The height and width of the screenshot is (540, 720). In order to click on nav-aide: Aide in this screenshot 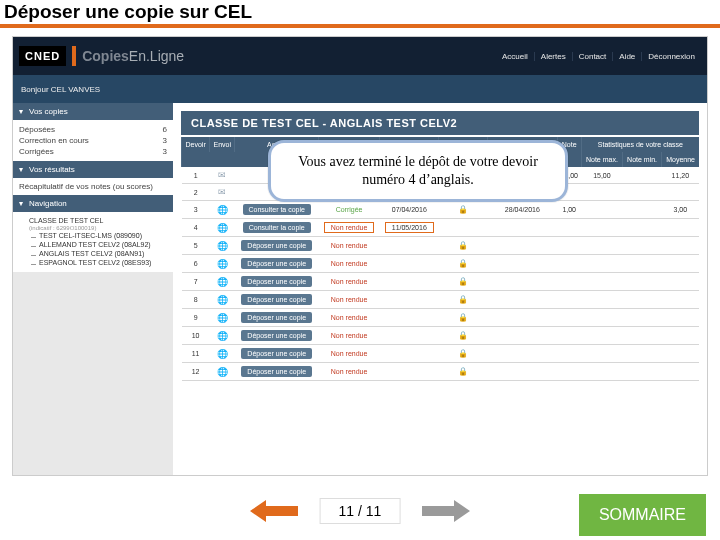, I will do `click(626, 56)`.